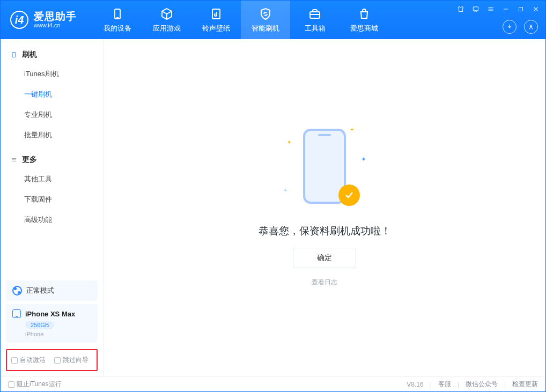 This screenshot has width=546, height=392. Describe the element at coordinates (216, 28) in the screenshot. I see `nav-label: 铃声壁纸` at that location.